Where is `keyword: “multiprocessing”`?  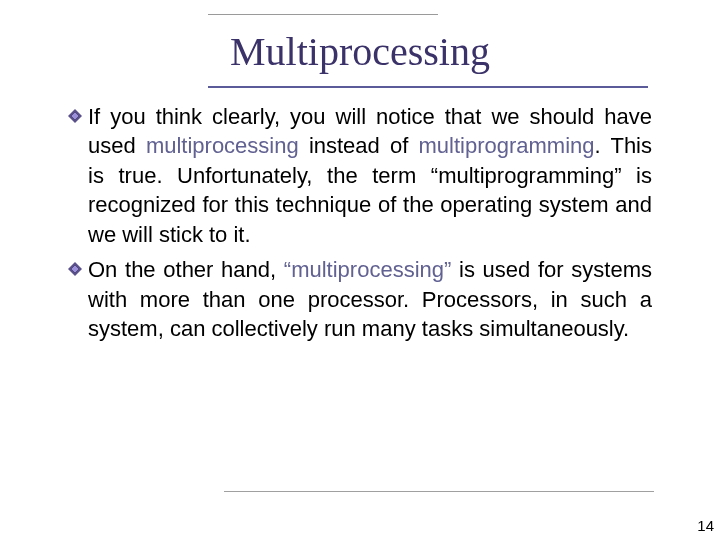
keyword: “multiprocessing” is located at coordinates (368, 270).